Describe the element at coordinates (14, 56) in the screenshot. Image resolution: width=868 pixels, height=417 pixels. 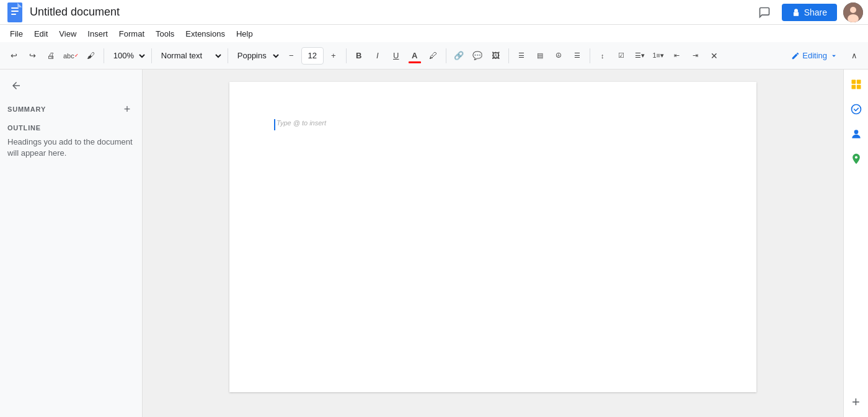
I see `undo-button: ↩` at that location.